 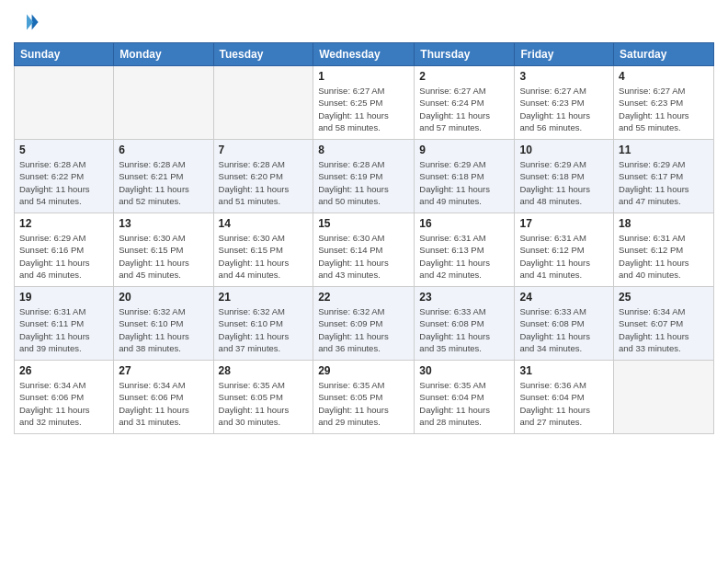 I want to click on day-cell: 22Sunrise: 6:32 AM Sunset: 6:09 PM Dayli…, so click(x=364, y=324).